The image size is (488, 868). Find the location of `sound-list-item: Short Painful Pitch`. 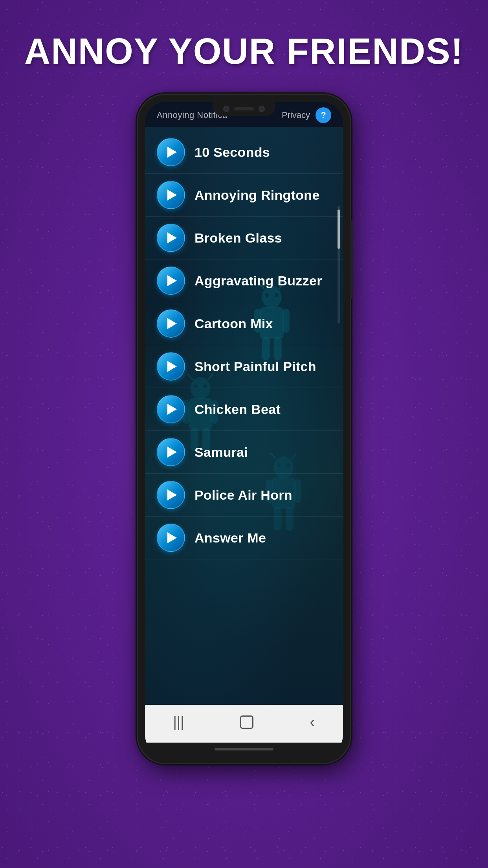

sound-list-item: Short Painful Pitch is located at coordinates (244, 366).